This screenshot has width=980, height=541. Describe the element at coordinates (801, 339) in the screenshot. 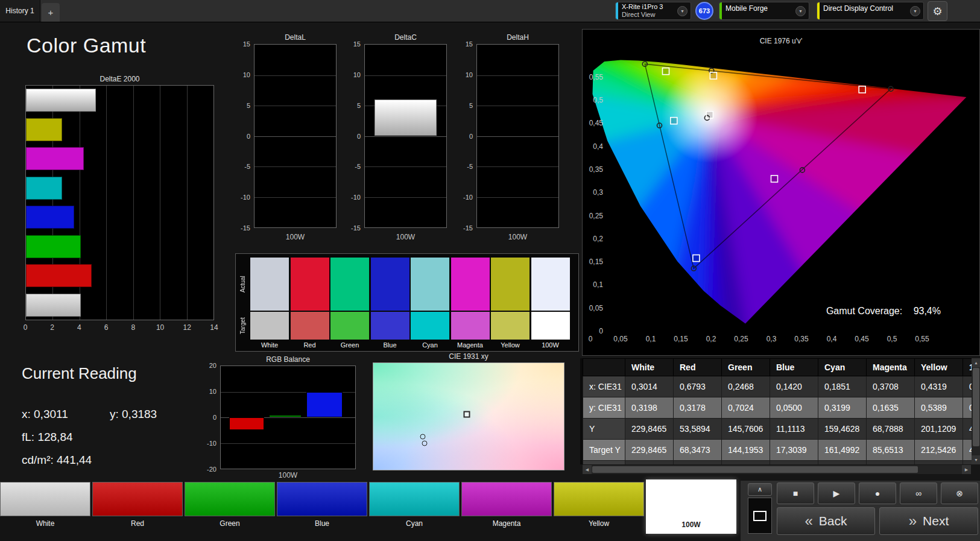

I see `x-tick-label: 0,35` at that location.